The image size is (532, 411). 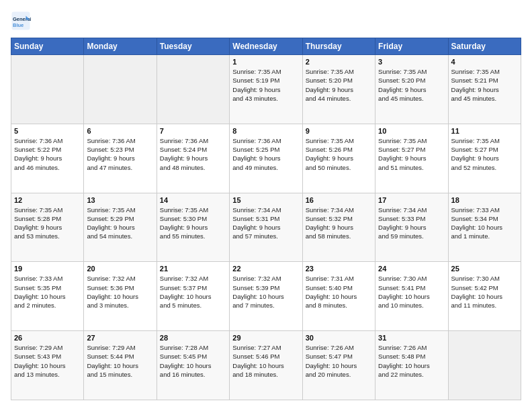 What do you see at coordinates (339, 227) in the screenshot?
I see `calendar-cell: 16Sunrise: 7:34 AM Sunset: 5:32 PM Dayli…` at bounding box center [339, 227].